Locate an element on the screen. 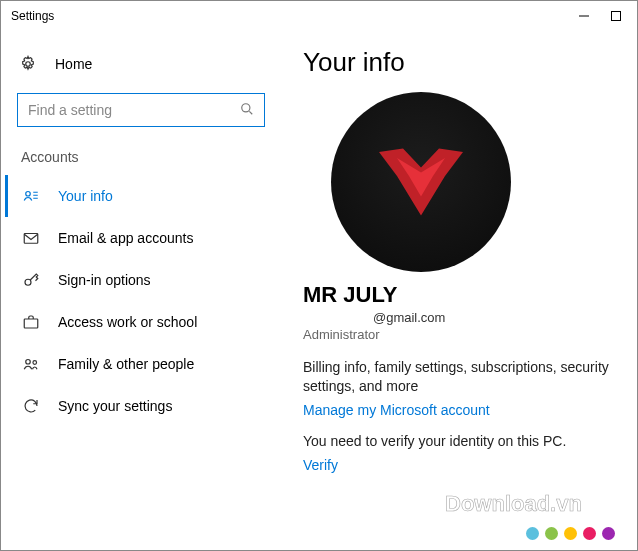 The width and height of the screenshot is (638, 551). account-description: Billing info, family settings, subscript… is located at coordinates (459, 377).